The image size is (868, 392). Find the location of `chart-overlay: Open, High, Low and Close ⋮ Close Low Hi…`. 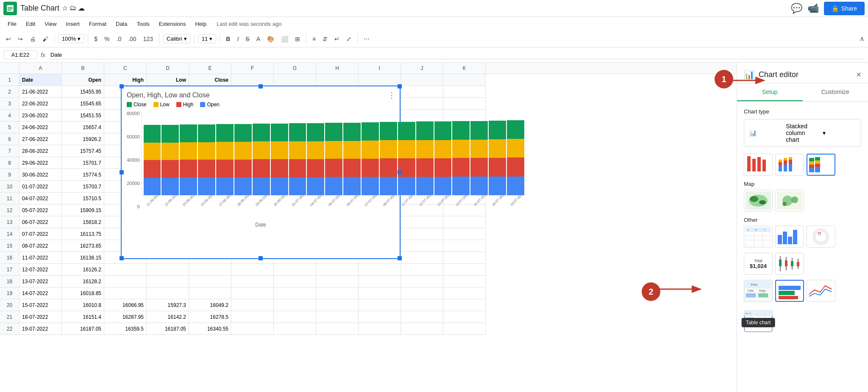

chart-overlay: Open, High, Low and Close ⋮ Close Low Hi… is located at coordinates (261, 172).